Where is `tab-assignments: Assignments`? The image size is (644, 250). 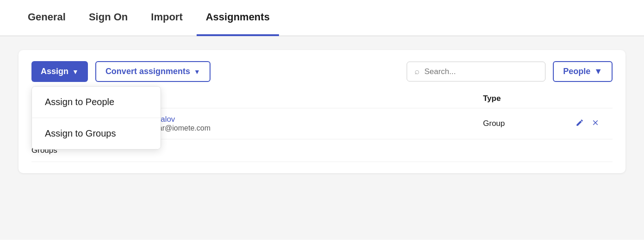
tab-assignments: Assignments is located at coordinates (238, 18).